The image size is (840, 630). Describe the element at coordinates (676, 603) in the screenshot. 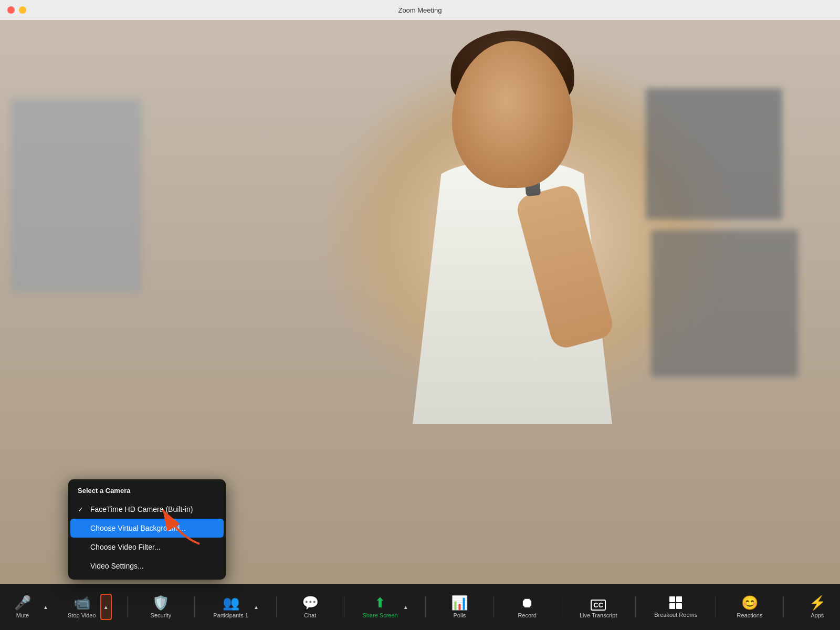

I see `breakout-rooms-icon` at that location.